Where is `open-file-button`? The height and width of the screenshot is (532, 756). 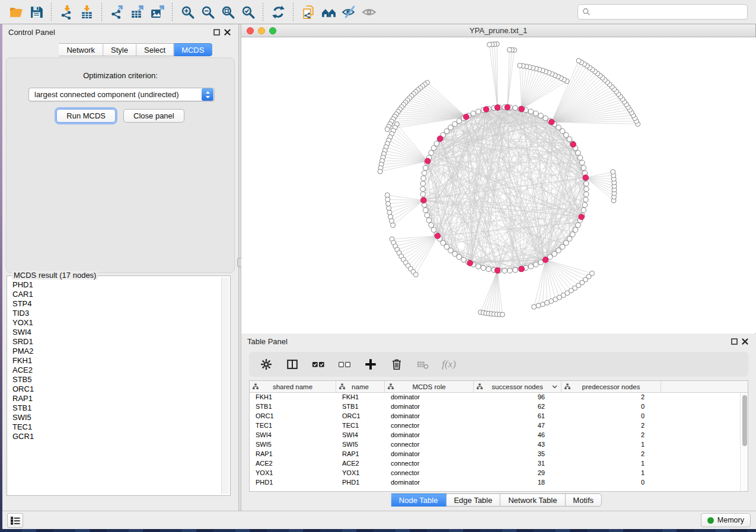
open-file-button is located at coordinates (16, 12).